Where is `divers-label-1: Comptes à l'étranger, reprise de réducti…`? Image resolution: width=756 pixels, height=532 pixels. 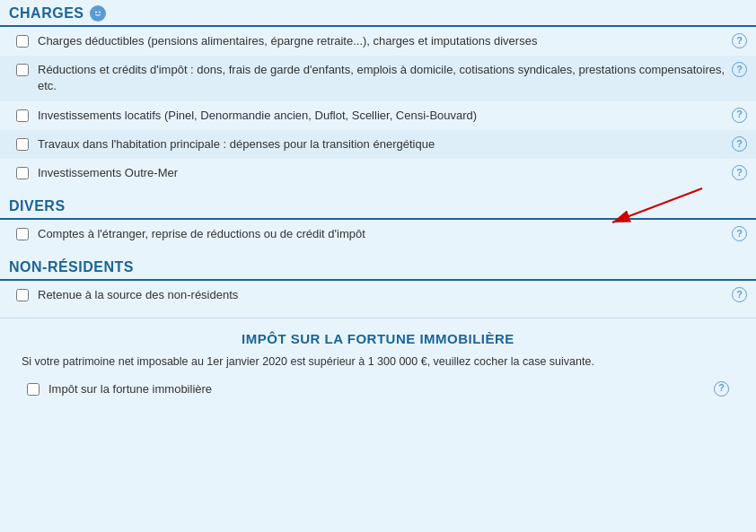 divers-label-1: Comptes à l'étranger, reprise de réducti… is located at coordinates (384, 234).